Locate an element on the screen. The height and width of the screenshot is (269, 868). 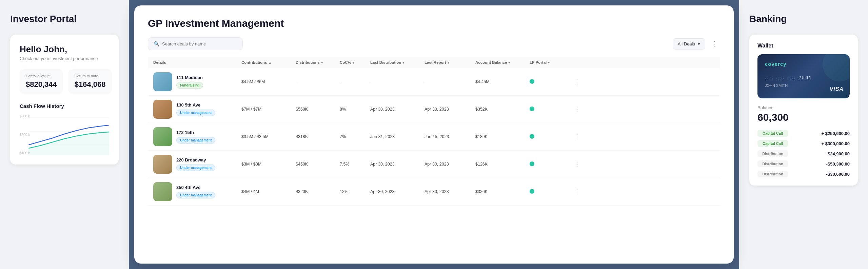
transaction-amount: + $250,600.00 is located at coordinates (836, 134).